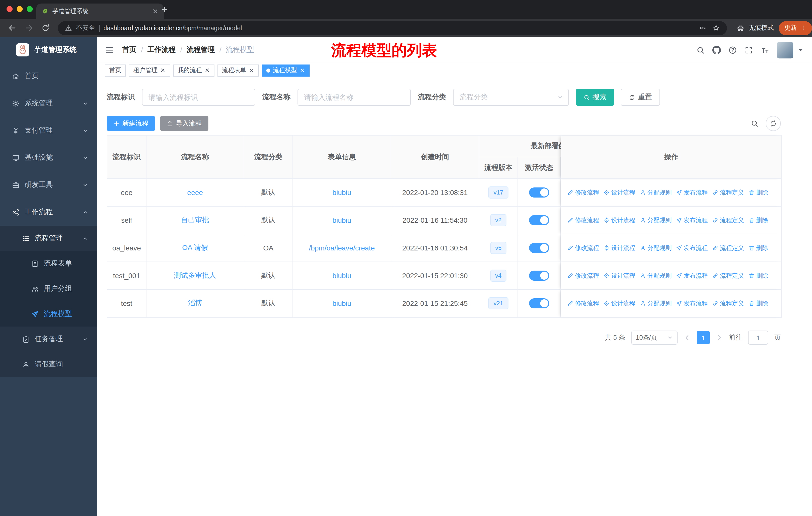 This screenshot has height=516, width=812. What do you see at coordinates (755, 124) in the screenshot?
I see `toggle-search-icon` at bounding box center [755, 124].